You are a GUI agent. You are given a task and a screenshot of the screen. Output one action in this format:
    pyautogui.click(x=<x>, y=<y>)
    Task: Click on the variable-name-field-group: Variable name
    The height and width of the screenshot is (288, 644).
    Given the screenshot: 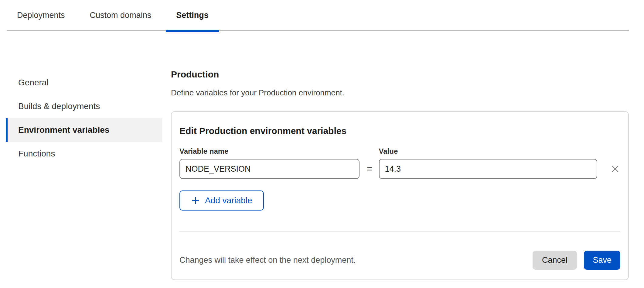 What is the action you would take?
    pyautogui.click(x=270, y=163)
    